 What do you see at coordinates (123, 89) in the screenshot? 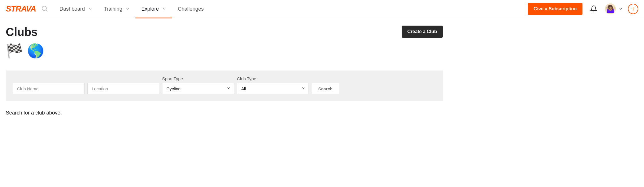
I see `location-field` at bounding box center [123, 89].